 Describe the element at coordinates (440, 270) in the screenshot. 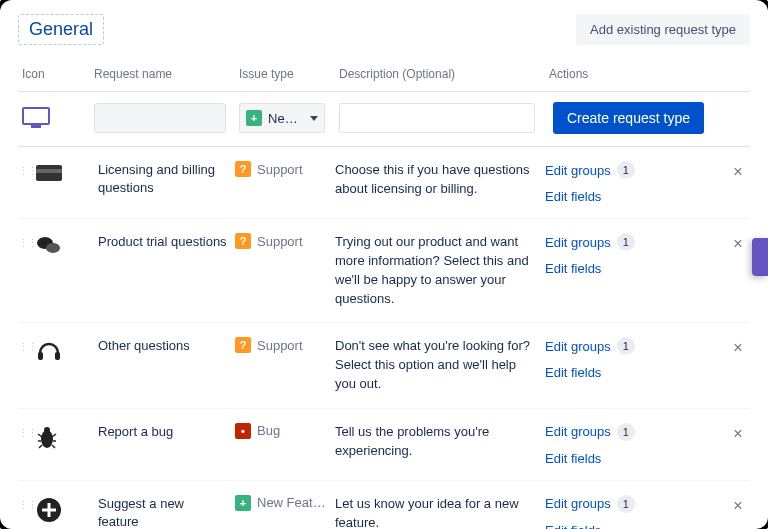

I see `request-description: Trying out our product and want more inf…` at that location.